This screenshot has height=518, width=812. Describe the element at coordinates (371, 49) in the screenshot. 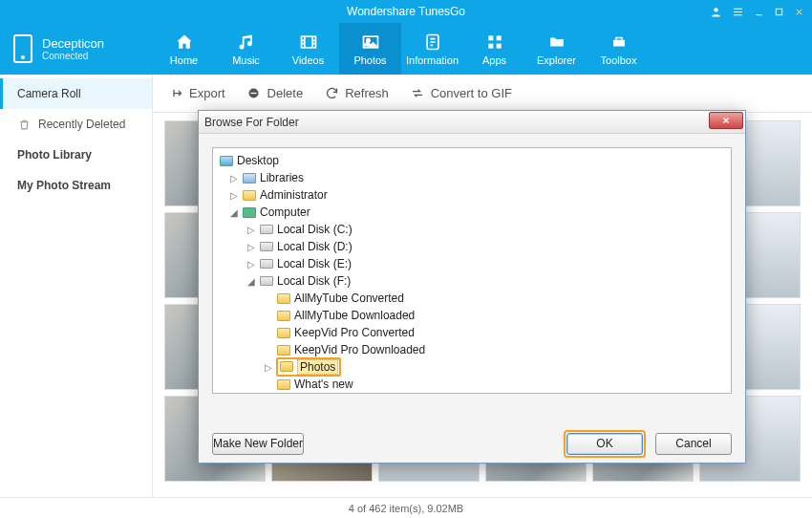

I see `nav-photos: Photos` at that location.